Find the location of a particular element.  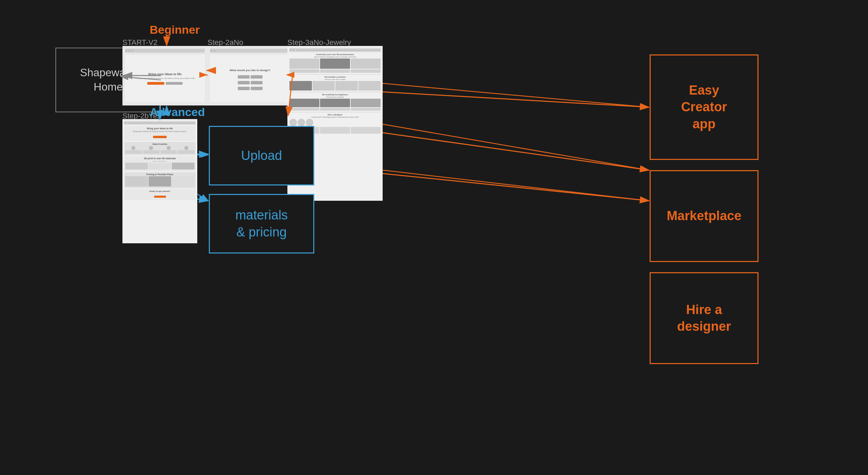

wireframe-start-v2: Bring your ideas to life Prototyping to … is located at coordinates (165, 76).